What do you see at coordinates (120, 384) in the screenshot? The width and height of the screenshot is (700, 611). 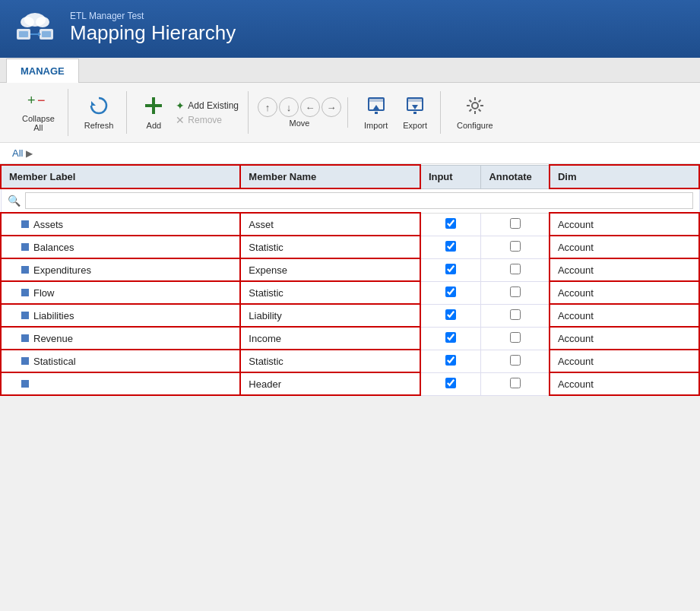 I see `cell-member-label` at bounding box center [120, 384].